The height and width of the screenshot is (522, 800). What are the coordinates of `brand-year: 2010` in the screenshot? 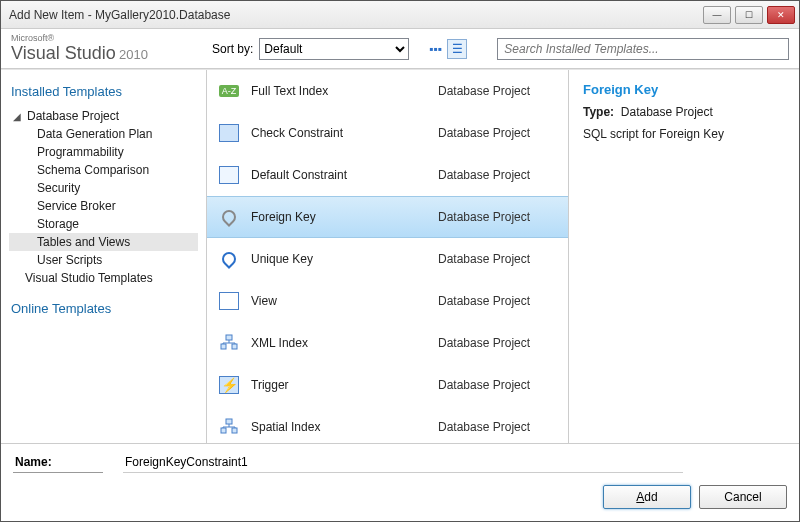 It's located at (134, 54).